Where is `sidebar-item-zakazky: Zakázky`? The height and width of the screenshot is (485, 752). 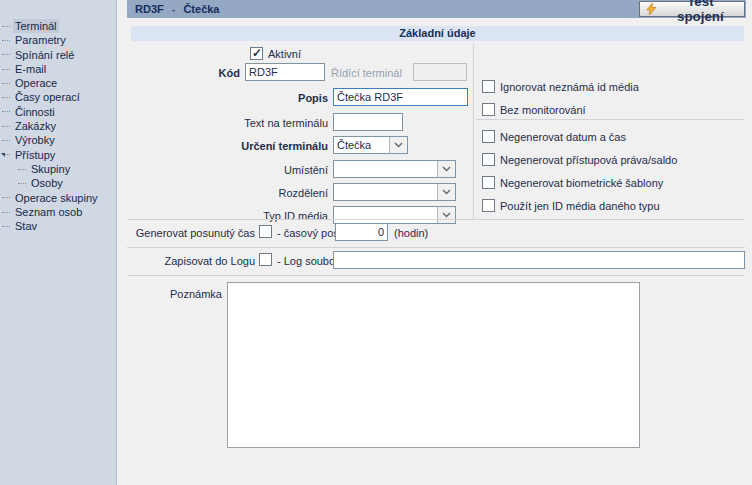
sidebar-item-zakazky: Zakázky is located at coordinates (58, 126).